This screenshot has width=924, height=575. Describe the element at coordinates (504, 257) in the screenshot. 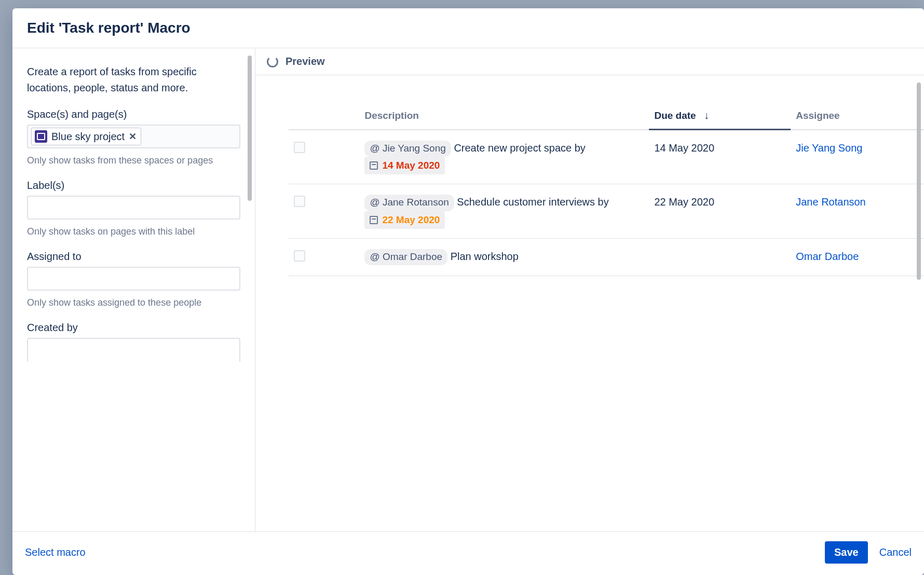

I see `task-description: @ Omar Darboe Plan workshop` at that location.